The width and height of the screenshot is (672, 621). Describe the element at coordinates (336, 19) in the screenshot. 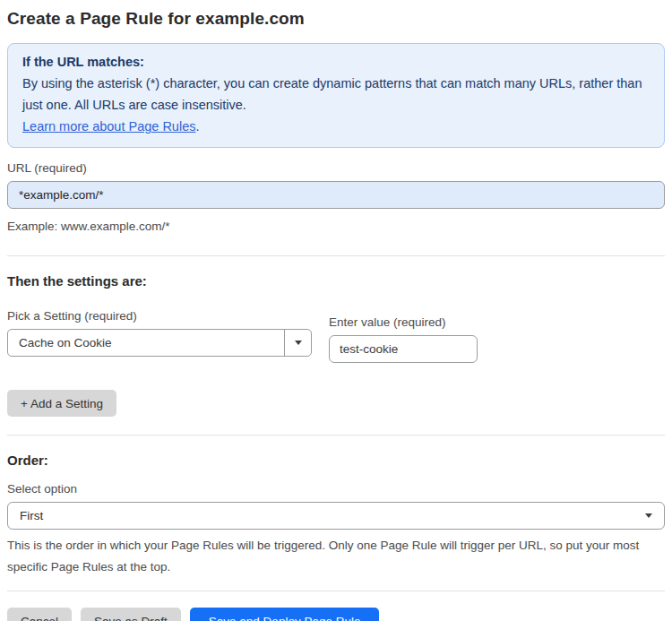

I see `page-title: Create a Page Rule for example.com` at that location.